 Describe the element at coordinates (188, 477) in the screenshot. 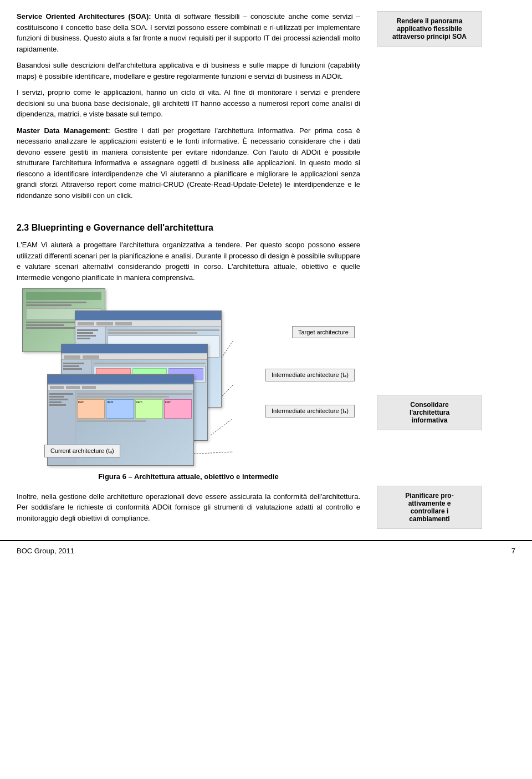

I see `figure-caption: Figura 6 – Architettura attuale, obietti…` at that location.